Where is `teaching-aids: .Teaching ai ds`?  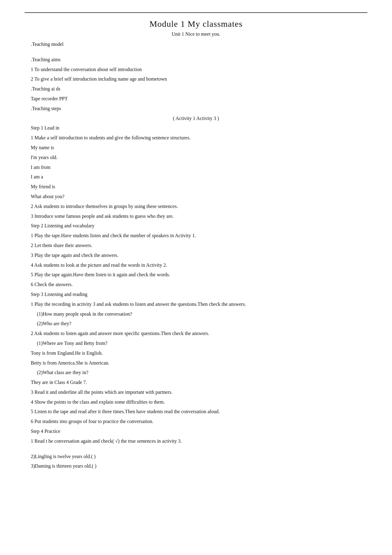 teaching-aids: .Teaching ai ds is located at coordinates (196, 89).